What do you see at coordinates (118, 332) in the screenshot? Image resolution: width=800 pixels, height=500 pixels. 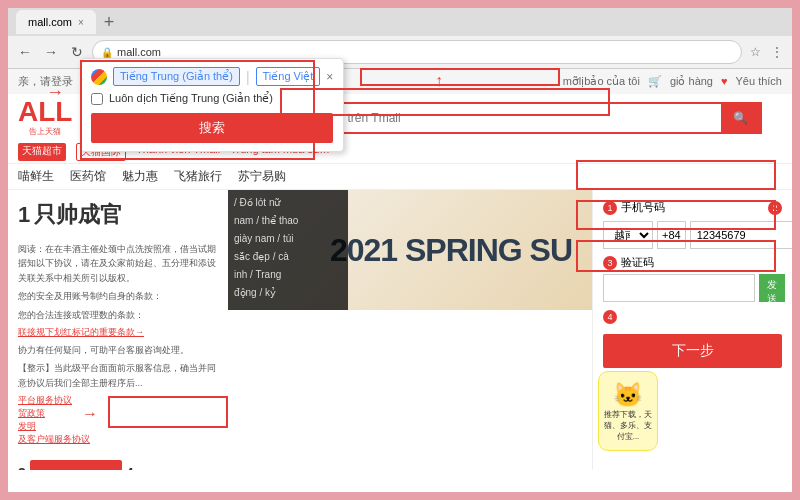 I see `terms-item3: 联接规下划红标记的重要条款→` at bounding box center [118, 332].